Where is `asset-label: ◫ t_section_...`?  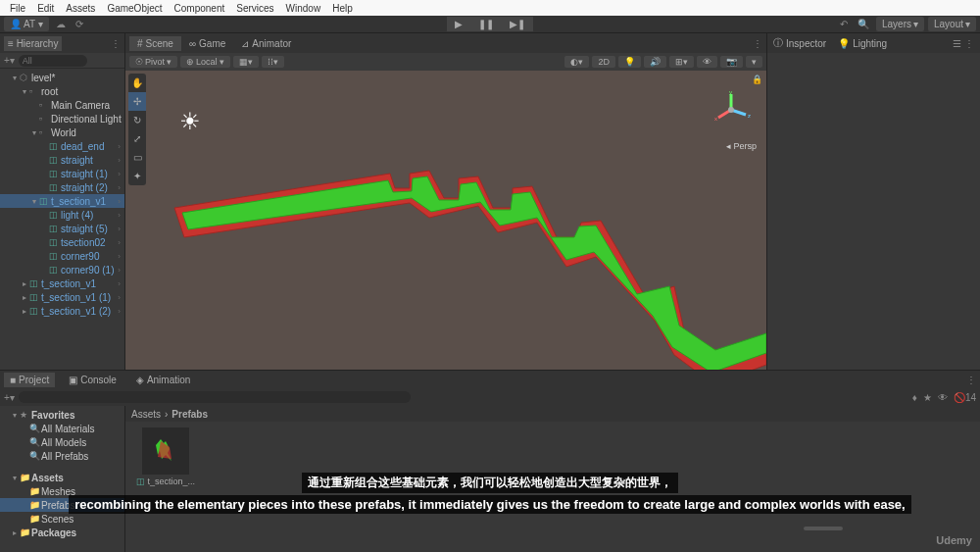 asset-label: ◫ t_section_... is located at coordinates (166, 481).